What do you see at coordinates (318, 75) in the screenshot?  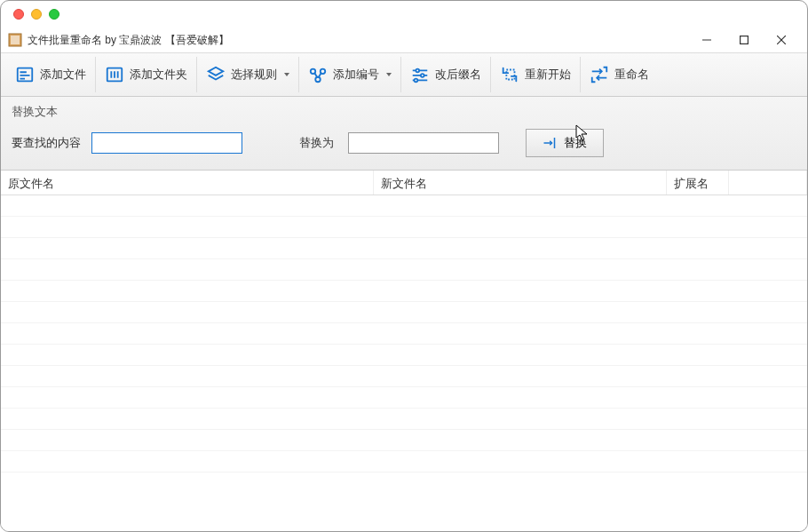 I see `nodes-icon` at bounding box center [318, 75].